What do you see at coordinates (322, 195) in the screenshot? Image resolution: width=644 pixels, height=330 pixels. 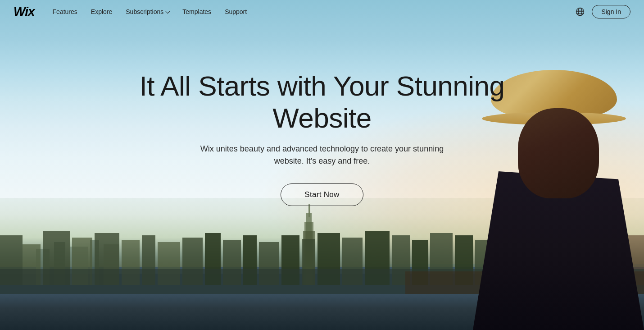 I see `start-now-button: Start Now` at bounding box center [322, 195].